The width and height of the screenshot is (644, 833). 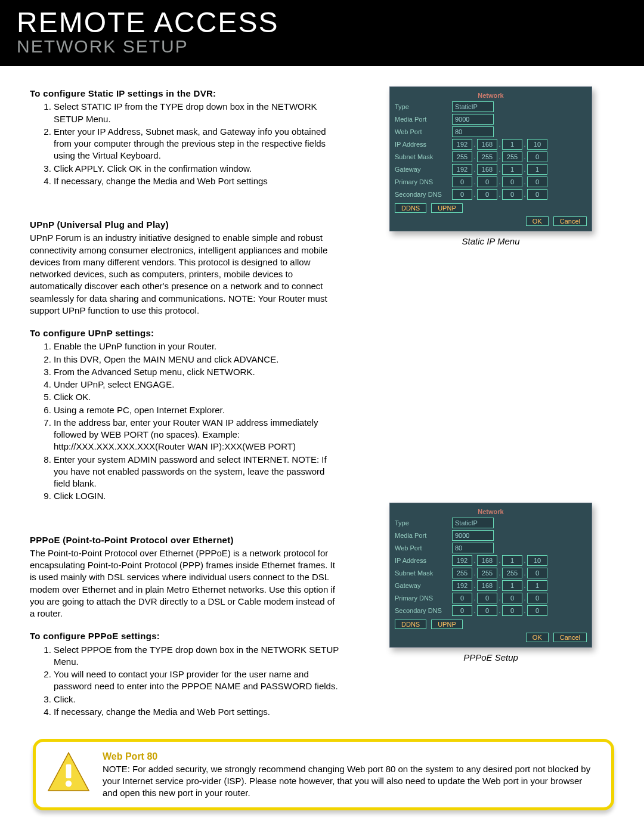 What do you see at coordinates (322, 33) in the screenshot?
I see `page-header: REMOTE ACCESS NETWORK SETUP` at bounding box center [322, 33].